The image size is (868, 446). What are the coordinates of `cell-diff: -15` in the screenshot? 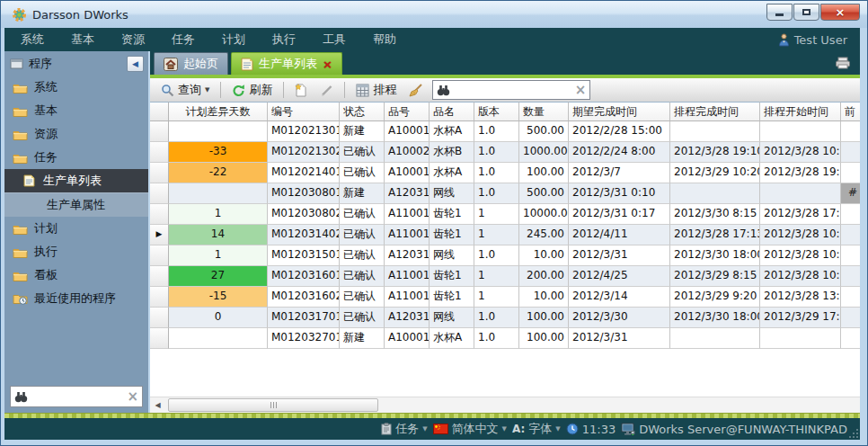 It's located at (218, 297).